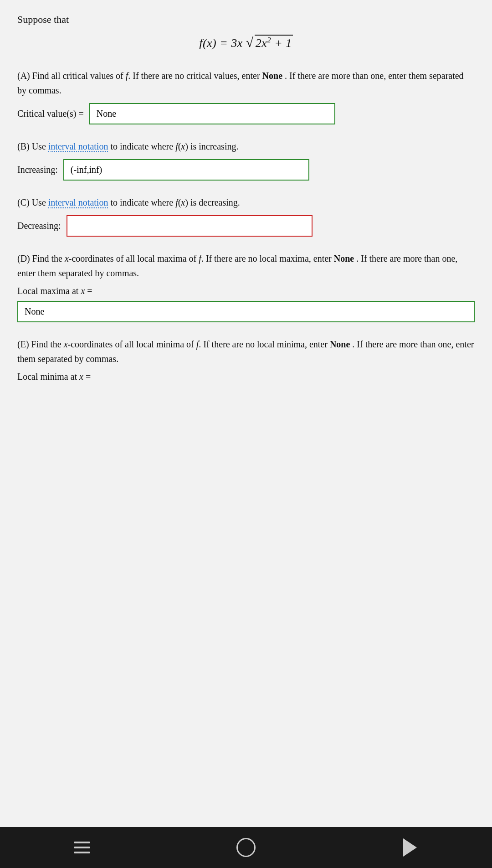 The width and height of the screenshot is (492, 868). What do you see at coordinates (246, 377) in the screenshot?
I see `section-e-label: Local minima at x =` at bounding box center [246, 377].